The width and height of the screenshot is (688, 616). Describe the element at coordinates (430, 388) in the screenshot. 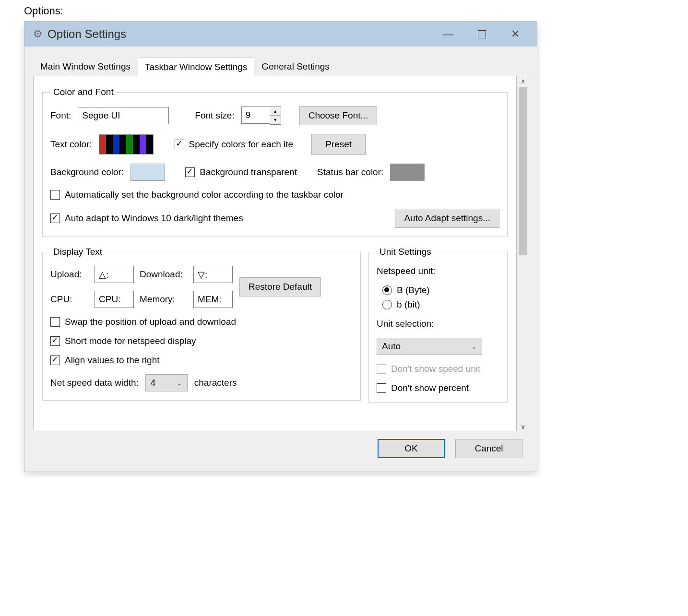

I see `dont-show-percent-label: Don't show percent` at that location.